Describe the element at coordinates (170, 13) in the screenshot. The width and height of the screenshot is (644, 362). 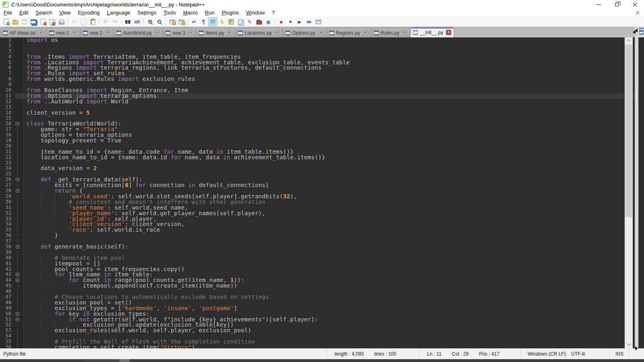
I see `menu-tools: Tools` at that location.